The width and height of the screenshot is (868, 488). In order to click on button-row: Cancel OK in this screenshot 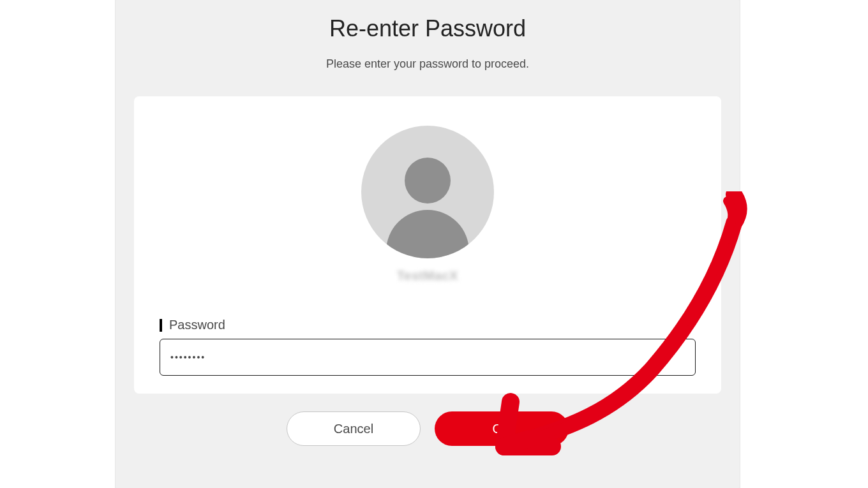, I will do `click(428, 429)`.